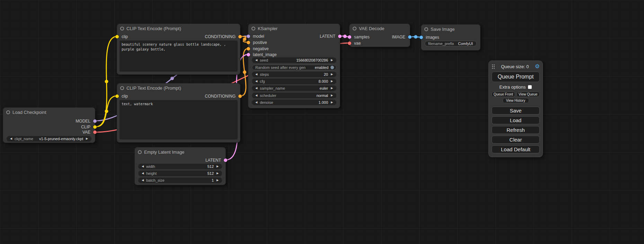 Image resolution: width=644 pixels, height=244 pixels. What do you see at coordinates (515, 130) in the screenshot?
I see `refresh-button: Refresh` at bounding box center [515, 130].